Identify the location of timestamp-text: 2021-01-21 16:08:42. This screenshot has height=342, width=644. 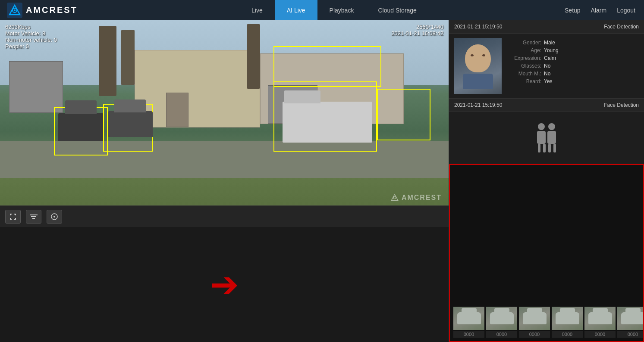
(418, 34).